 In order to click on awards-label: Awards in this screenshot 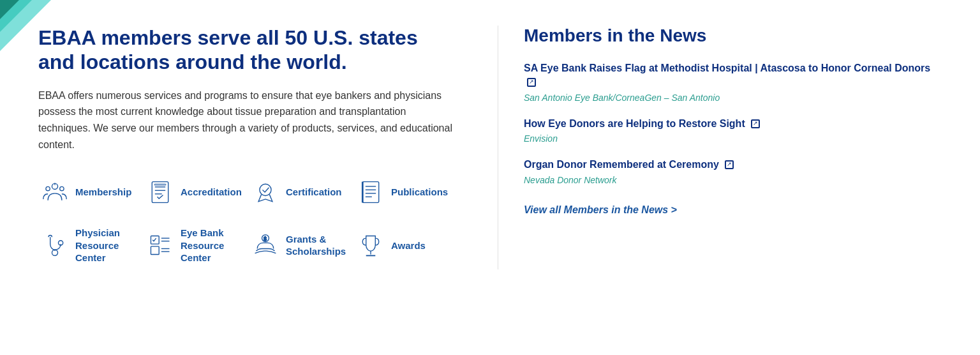, I will do `click(408, 246)`.